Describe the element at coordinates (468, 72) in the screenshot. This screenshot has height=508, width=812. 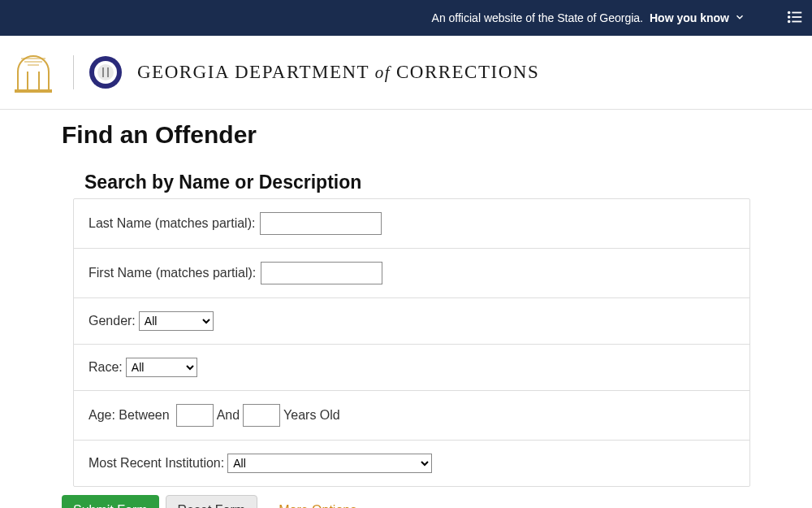
I see `dept-suffix: CORRECTIONS` at that location.